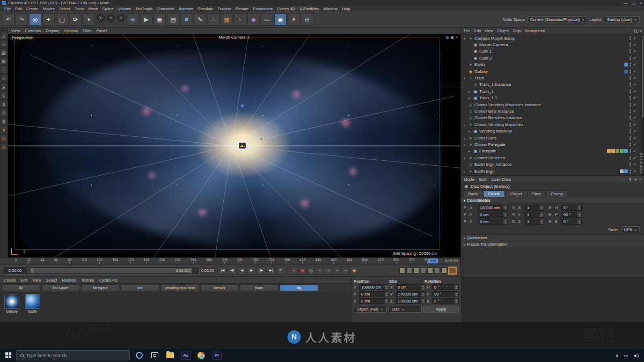 The height and width of the screenshot is (362, 644). What do you see at coordinates (626, 356) in the screenshot?
I see `tray-icon: ▭` at bounding box center [626, 356].